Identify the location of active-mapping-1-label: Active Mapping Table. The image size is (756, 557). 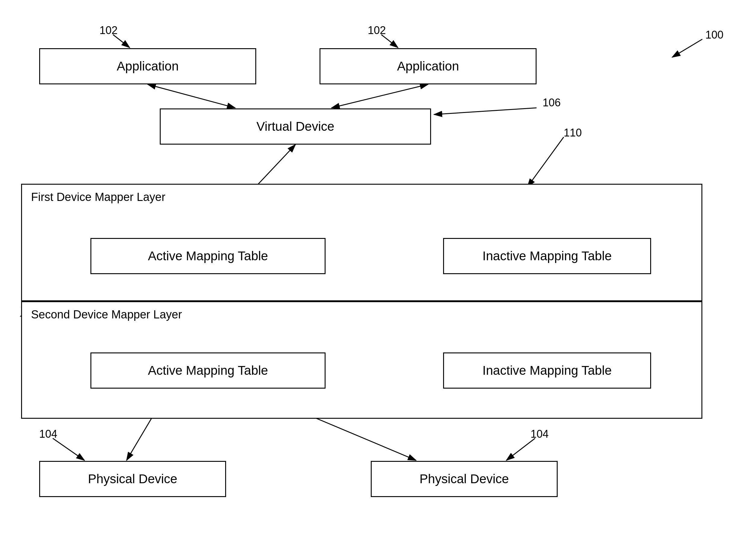
(208, 256).